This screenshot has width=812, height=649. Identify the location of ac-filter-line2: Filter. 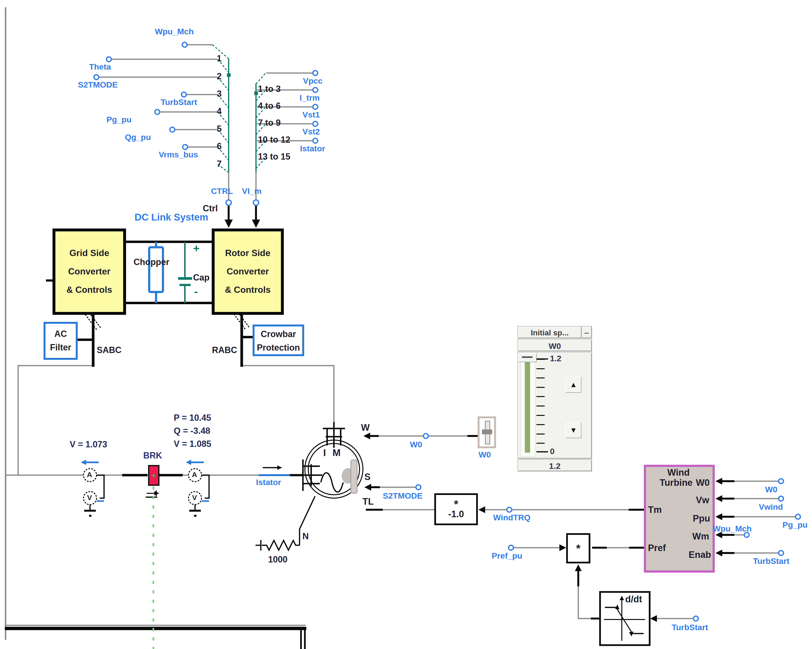
(61, 347).